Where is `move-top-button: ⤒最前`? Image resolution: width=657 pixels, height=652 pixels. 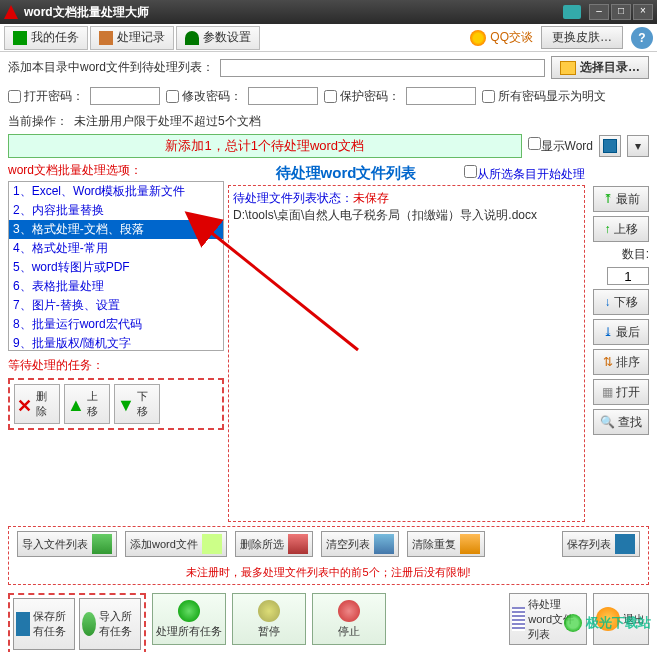
move-top-button: ⤒最前 is located at coordinates (621, 199).